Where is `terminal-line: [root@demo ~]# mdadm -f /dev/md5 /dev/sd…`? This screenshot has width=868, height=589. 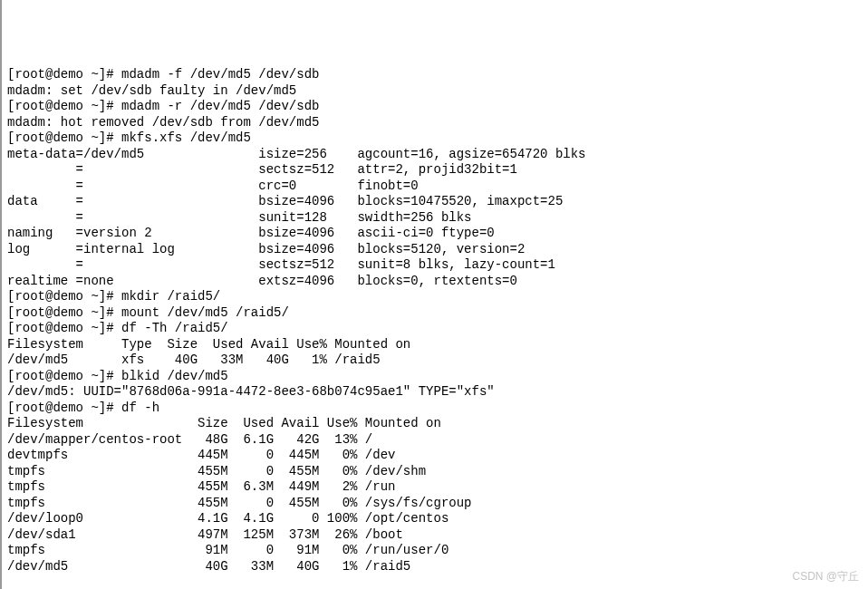
terminal-line: [root@demo ~]# mdadm -f /dev/md5 /dev/sd… is located at coordinates (435, 75).